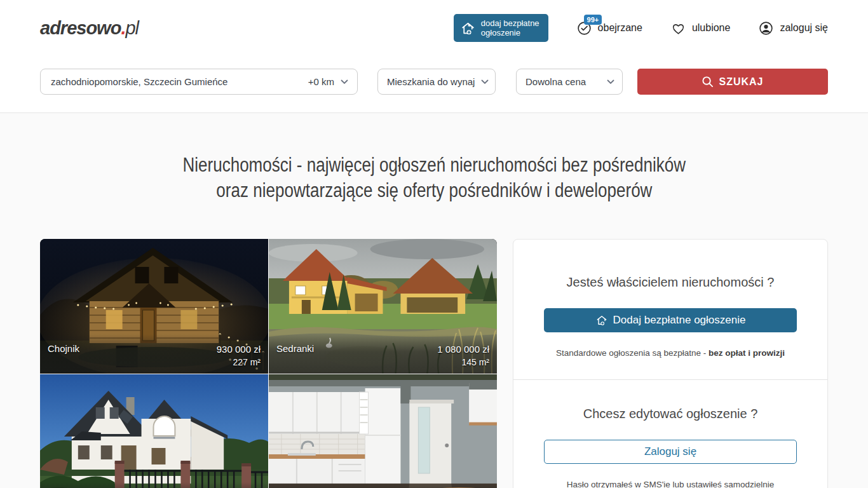 This screenshot has width=868, height=488. I want to click on listing-caption: Chojnik 930 000 zł 227 m², so click(154, 354).